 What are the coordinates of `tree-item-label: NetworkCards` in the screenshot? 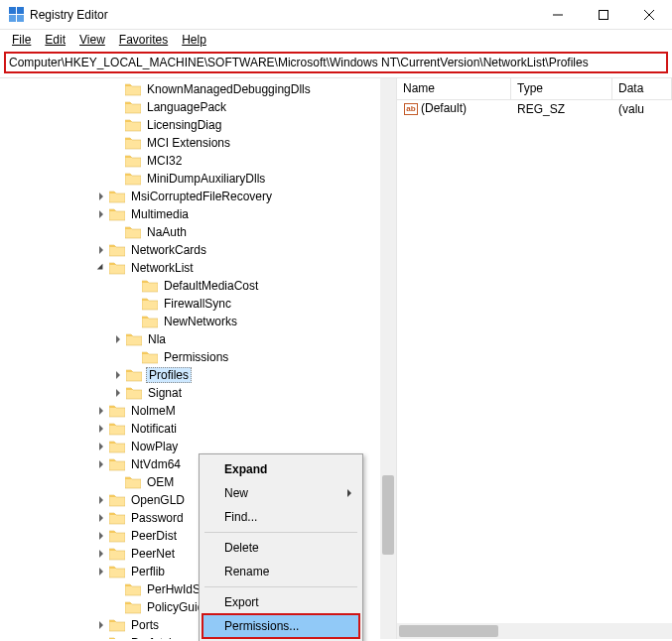 It's located at (169, 250).